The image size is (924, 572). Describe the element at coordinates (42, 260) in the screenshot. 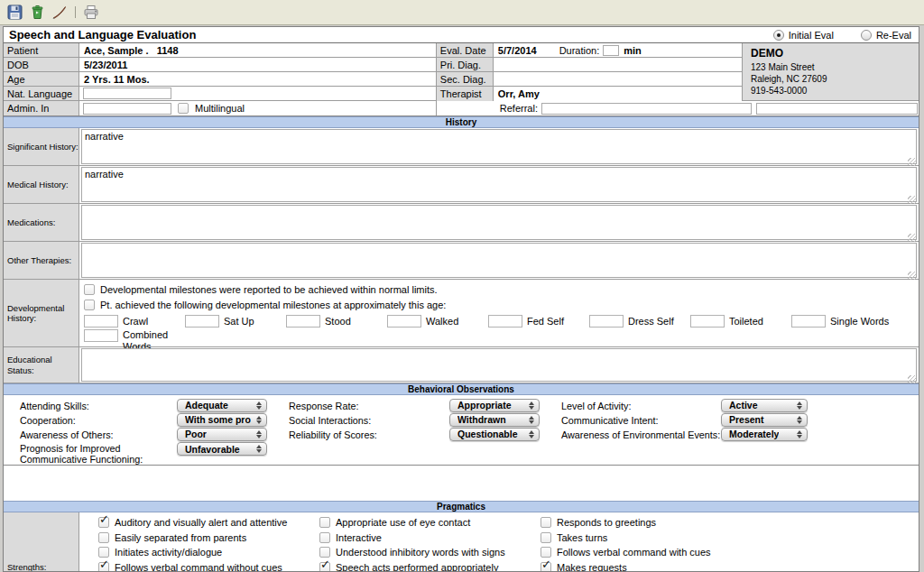

I see `other-therapies-label: Other Therapies:` at that location.